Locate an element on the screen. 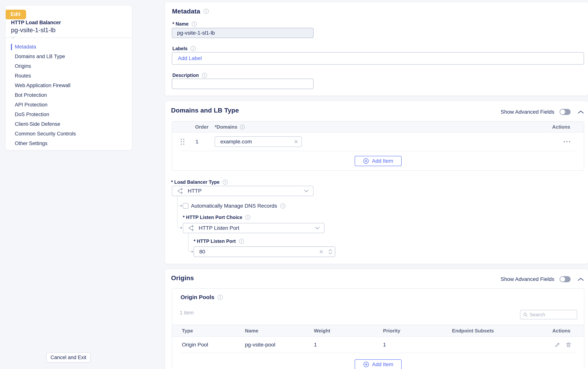 Image resolution: width=588 pixels, height=369 pixels. sidebar-item-common-security-controls: Common Security Controls is located at coordinates (69, 134).